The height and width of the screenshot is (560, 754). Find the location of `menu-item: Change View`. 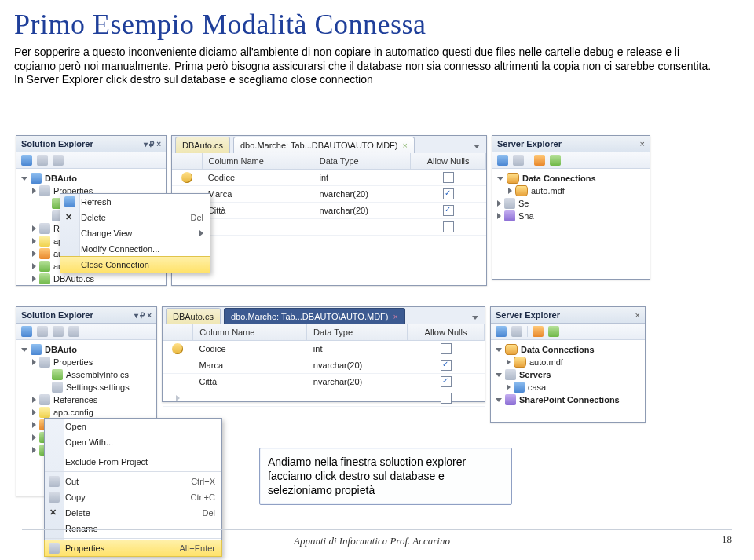

menu-item: Change View is located at coordinates (135, 233).